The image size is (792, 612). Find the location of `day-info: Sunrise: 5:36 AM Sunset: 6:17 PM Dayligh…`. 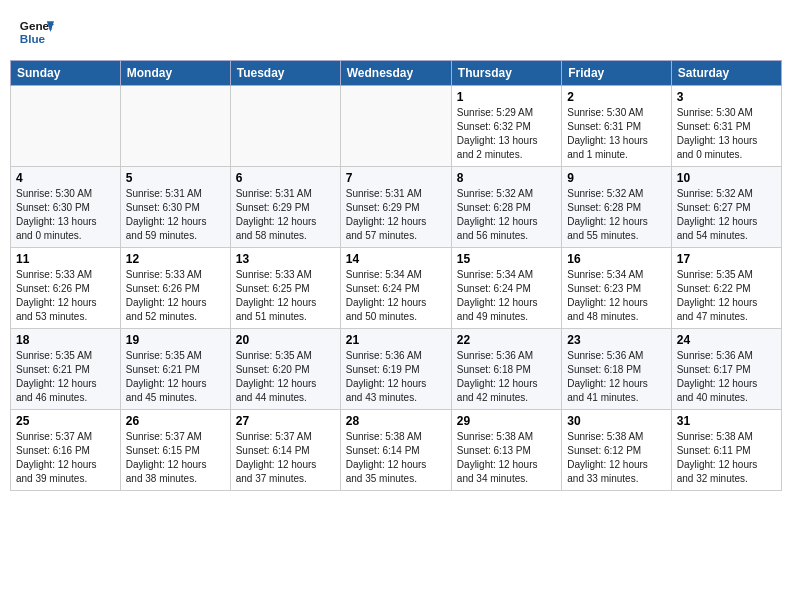

day-info: Sunrise: 5:36 AM Sunset: 6:17 PM Dayligh… is located at coordinates (726, 377).